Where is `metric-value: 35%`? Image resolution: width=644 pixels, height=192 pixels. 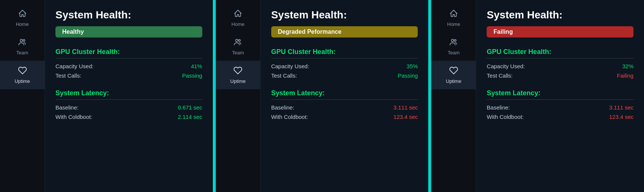 metric-value: 35% is located at coordinates (412, 66).